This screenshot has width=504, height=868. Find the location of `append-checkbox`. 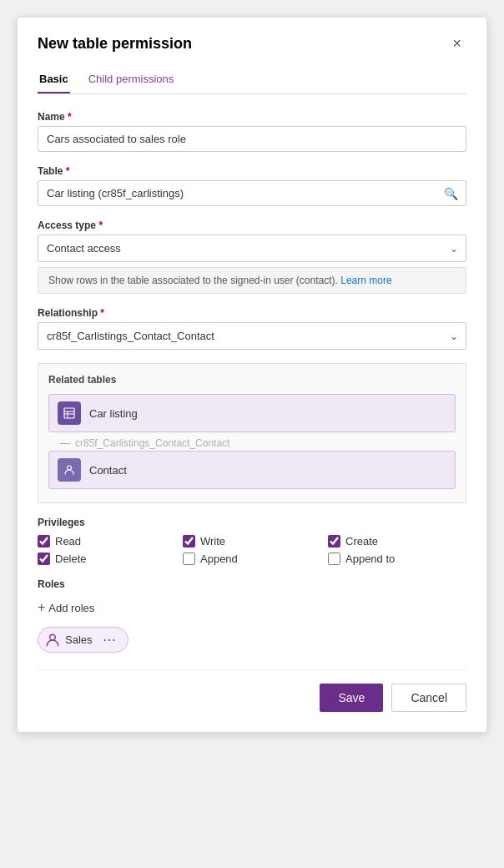

append-checkbox is located at coordinates (189, 559).